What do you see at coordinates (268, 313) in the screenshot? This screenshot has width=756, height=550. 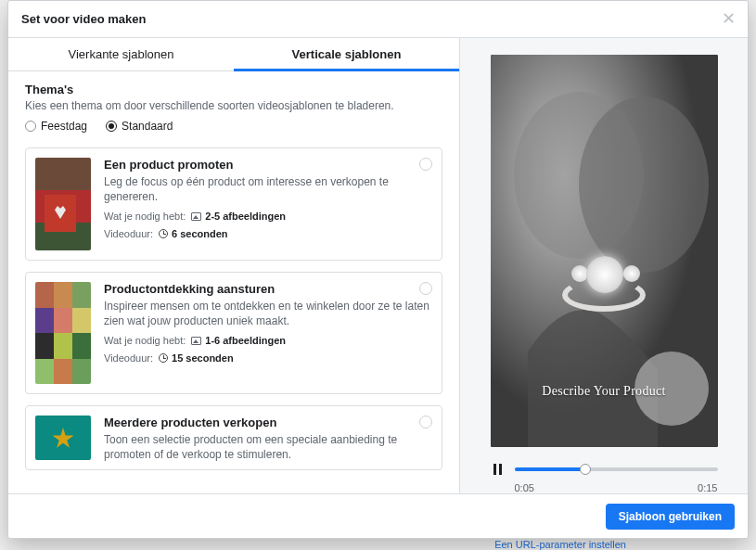 I see `template-description: Inspireer mensen om te ontdekken en te w…` at bounding box center [268, 313].